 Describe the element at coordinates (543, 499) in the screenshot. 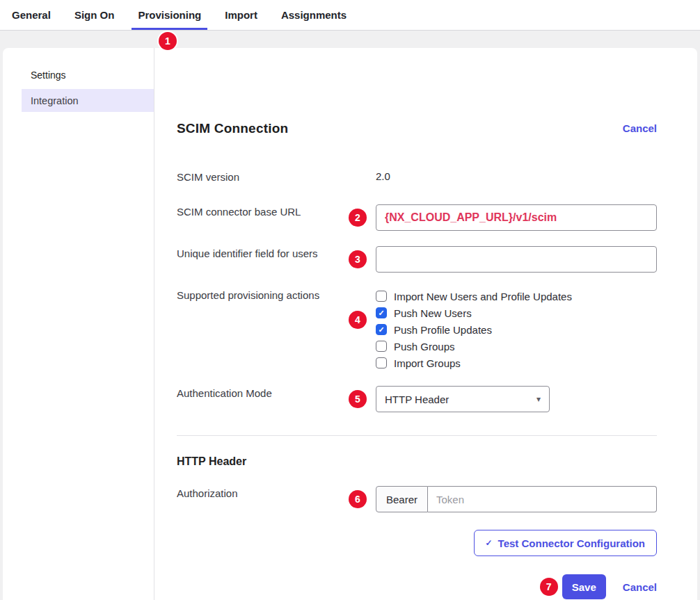

I see `token-input` at that location.